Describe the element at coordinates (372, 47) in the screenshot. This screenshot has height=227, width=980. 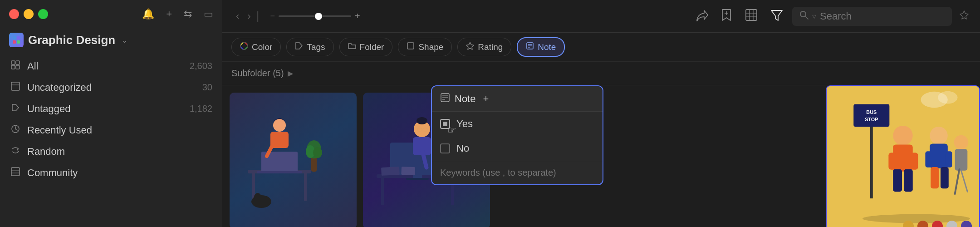
I see `filter-folder-label: Folder` at that location.